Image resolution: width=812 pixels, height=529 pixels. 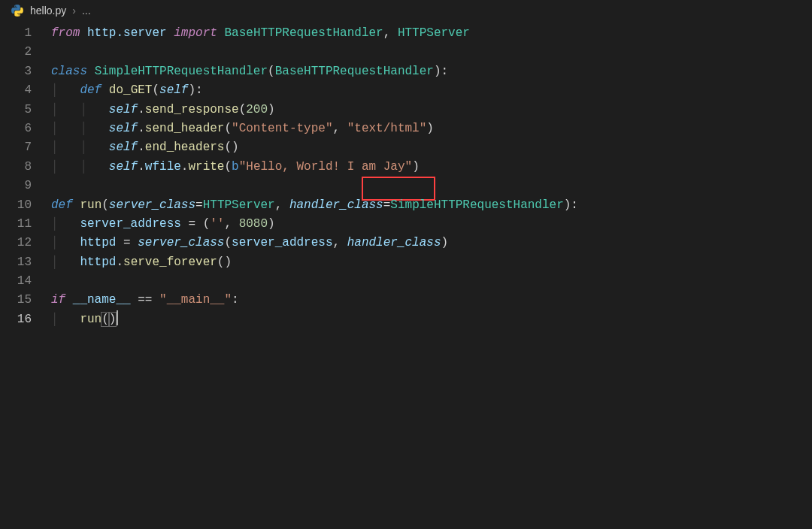 What do you see at coordinates (26, 177) in the screenshot?
I see `line-number-gutter: 1 2 3 4 5 6 7 8 9 10 11 12 13 14 15 16` at bounding box center [26, 177].